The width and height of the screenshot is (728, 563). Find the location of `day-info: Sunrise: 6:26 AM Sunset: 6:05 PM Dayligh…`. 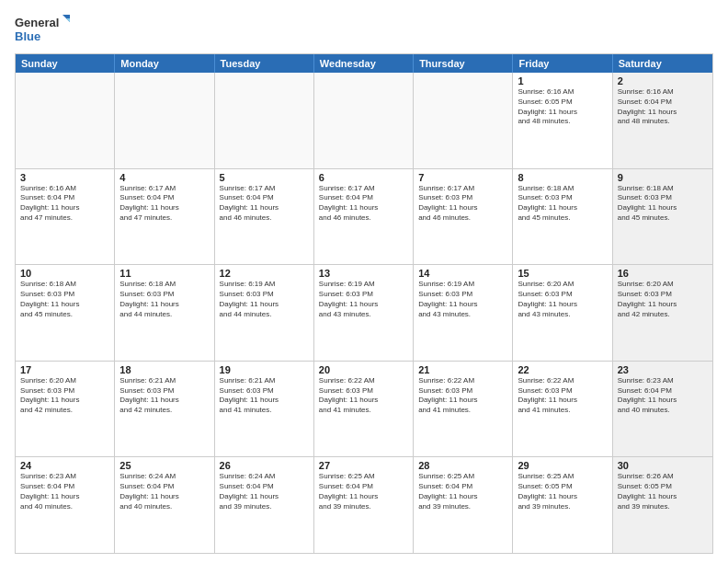

day-info: Sunrise: 6:26 AM Sunset: 6:05 PM Dayligh… is located at coordinates (663, 491).